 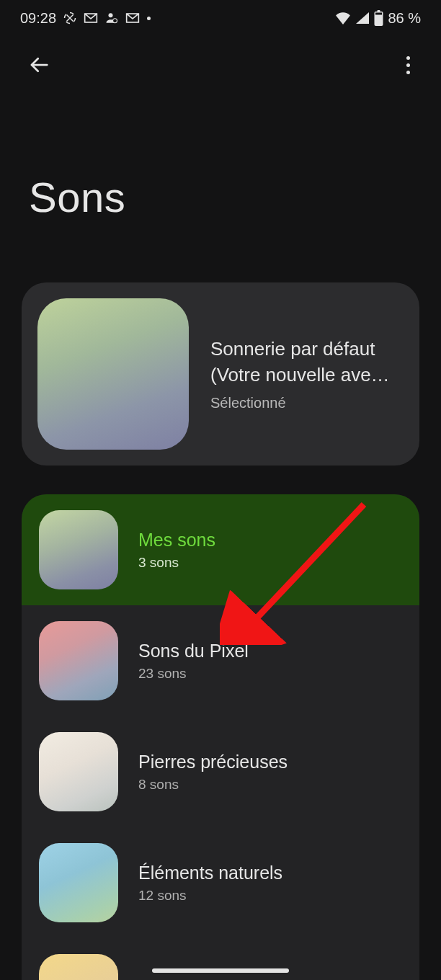 What do you see at coordinates (408, 65) in the screenshot?
I see `more-vert-icon` at bounding box center [408, 65].